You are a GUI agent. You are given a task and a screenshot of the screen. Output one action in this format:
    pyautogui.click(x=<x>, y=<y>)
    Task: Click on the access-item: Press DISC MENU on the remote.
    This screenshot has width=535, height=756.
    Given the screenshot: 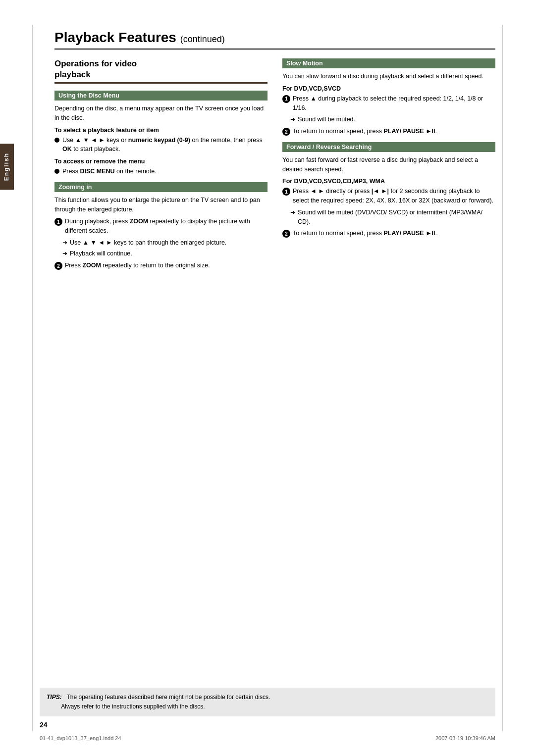 What is the action you would take?
    pyautogui.click(x=161, y=171)
    